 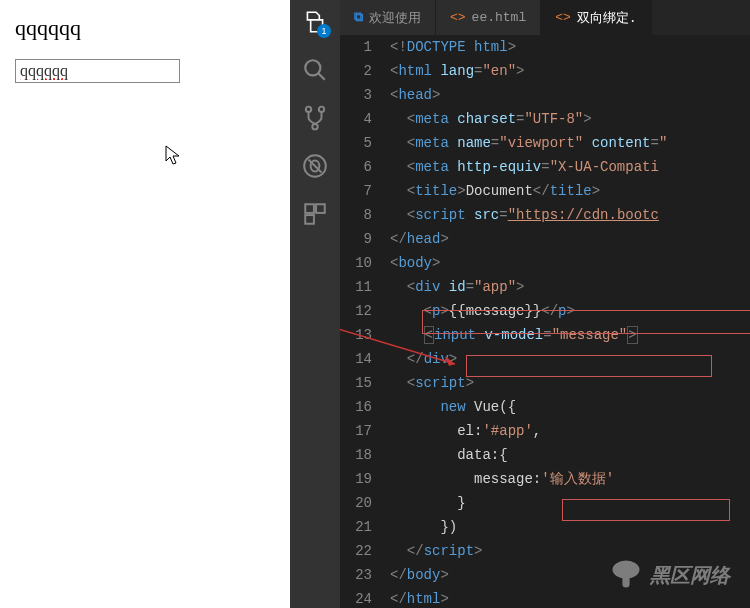 I want to click on message-input, so click(x=98, y=71).